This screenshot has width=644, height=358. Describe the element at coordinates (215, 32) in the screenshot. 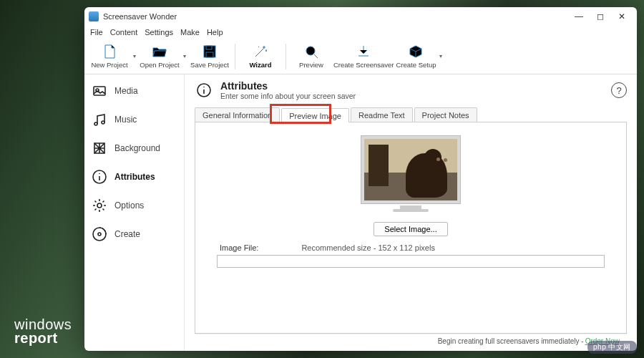

I see `menu-help: Help` at that location.